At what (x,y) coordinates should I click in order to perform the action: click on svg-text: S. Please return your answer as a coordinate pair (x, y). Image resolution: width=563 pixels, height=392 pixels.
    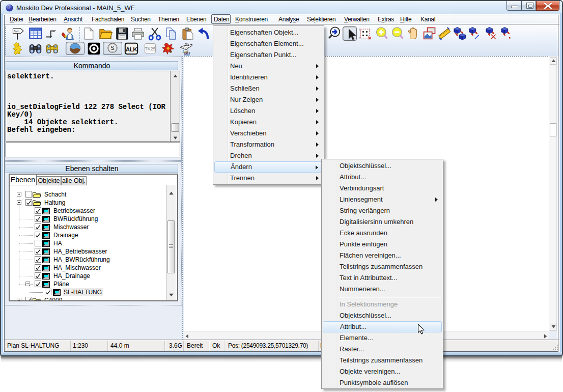
    Looking at the image, I should click on (112, 48).